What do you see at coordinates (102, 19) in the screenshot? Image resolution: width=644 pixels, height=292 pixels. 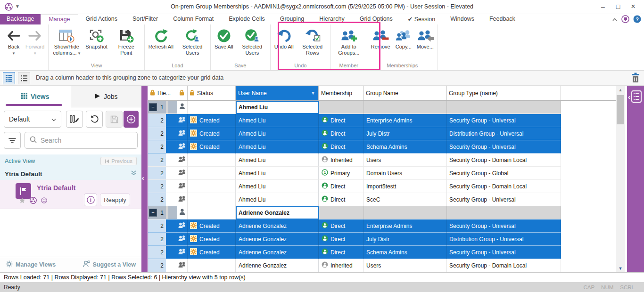 I see `tab-grid-actions: Grid Actions` at bounding box center [102, 19].